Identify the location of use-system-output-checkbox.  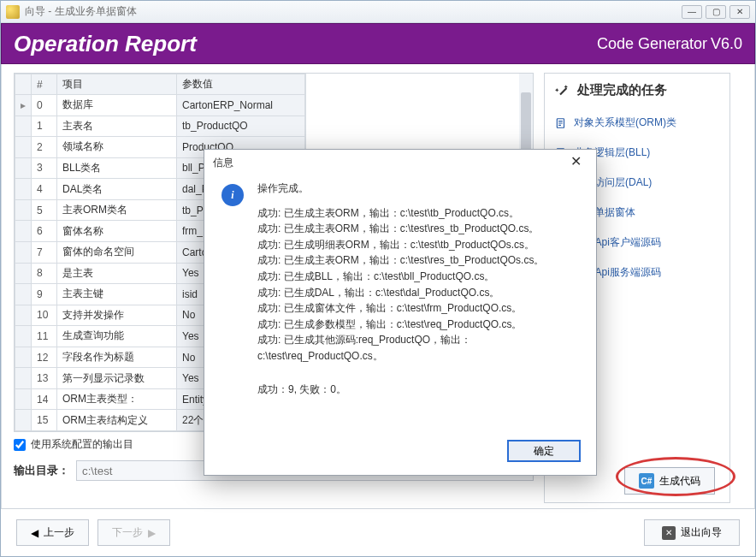
(20, 445).